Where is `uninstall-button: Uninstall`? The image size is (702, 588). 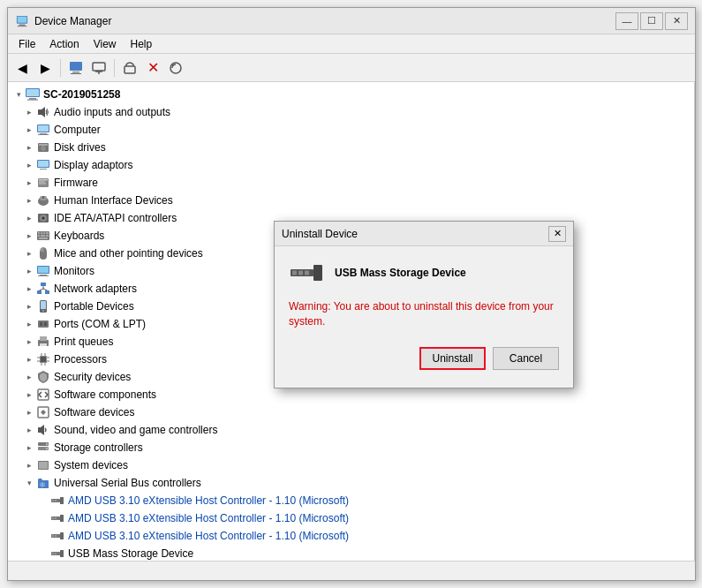
uninstall-button: Uninstall is located at coordinates (452, 358).